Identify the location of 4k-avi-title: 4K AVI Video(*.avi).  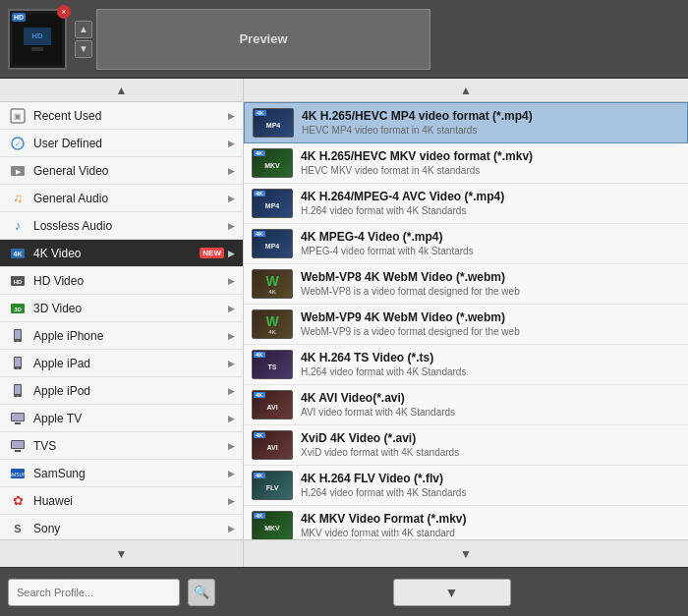
(490, 399).